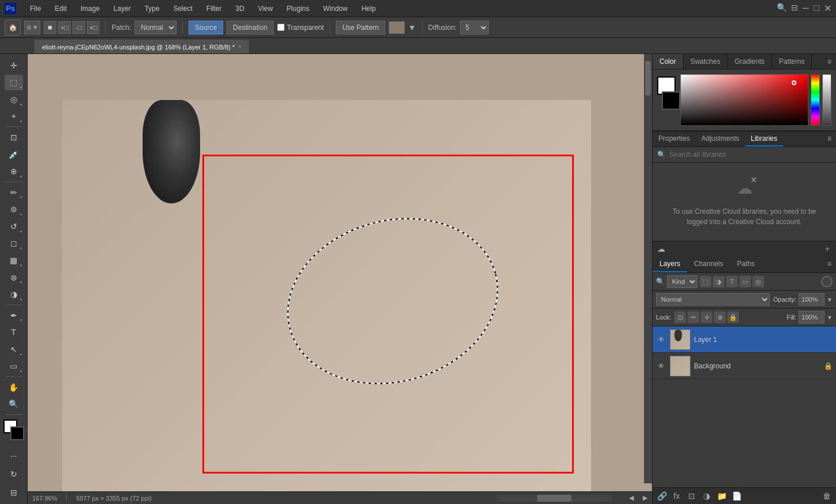 Image resolution: width=836 pixels, height=504 pixels. What do you see at coordinates (648, 78) in the screenshot?
I see `vertical-scroll-thumb` at bounding box center [648, 78].